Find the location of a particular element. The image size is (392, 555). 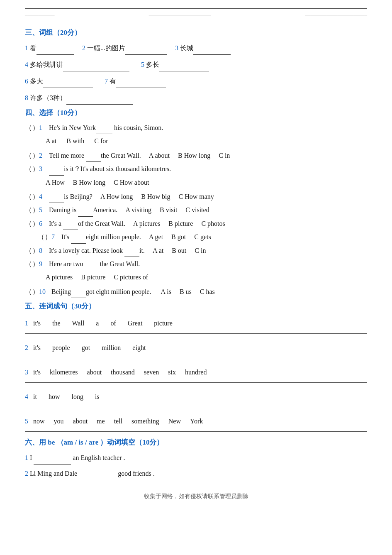

section-six-fill2: 2 Li Ming and Dale good friends . is located at coordinates (196, 474).